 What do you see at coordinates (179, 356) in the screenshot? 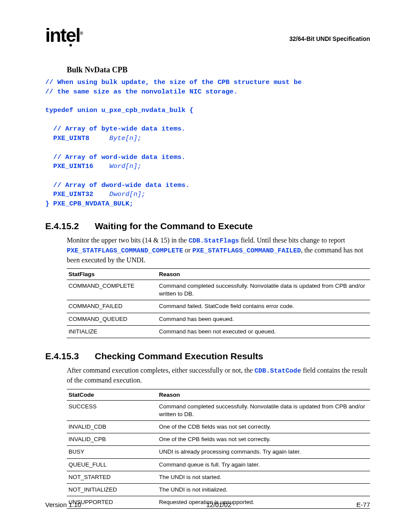
I see `section-title: Checking Command Execution Results` at bounding box center [179, 356].